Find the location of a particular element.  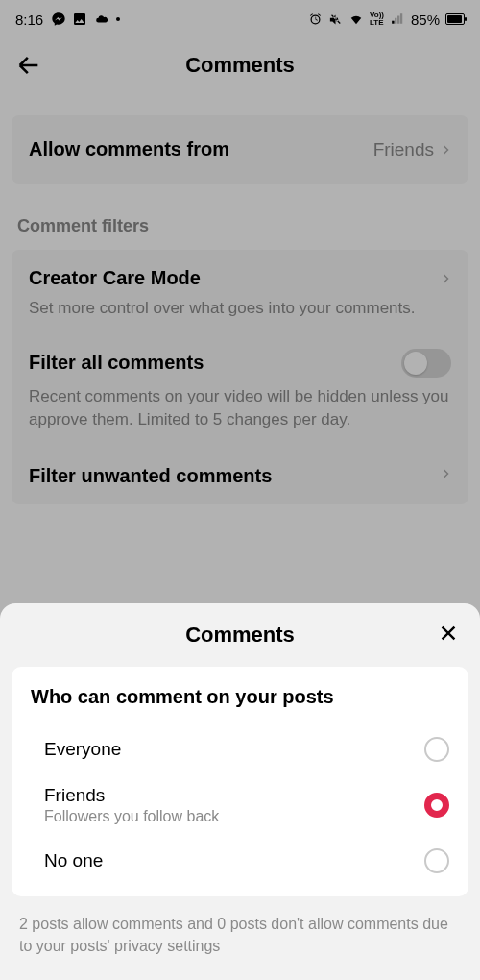

option-label: No one is located at coordinates (73, 861).